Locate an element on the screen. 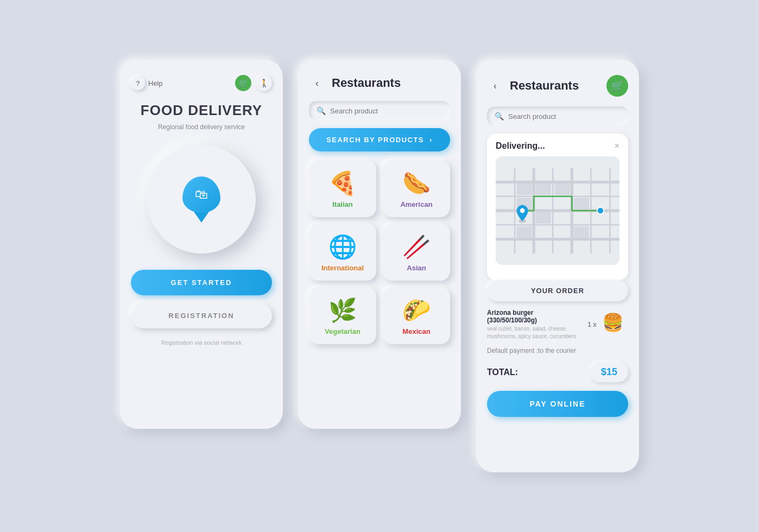  category-card-mexican: 🌮 Mexican is located at coordinates (416, 316).